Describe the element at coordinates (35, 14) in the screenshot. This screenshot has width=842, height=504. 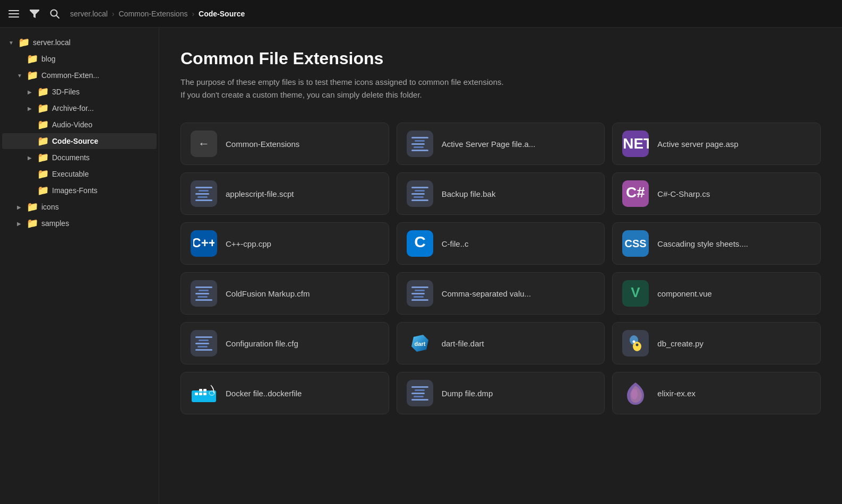
I see `filter-icon` at that location.